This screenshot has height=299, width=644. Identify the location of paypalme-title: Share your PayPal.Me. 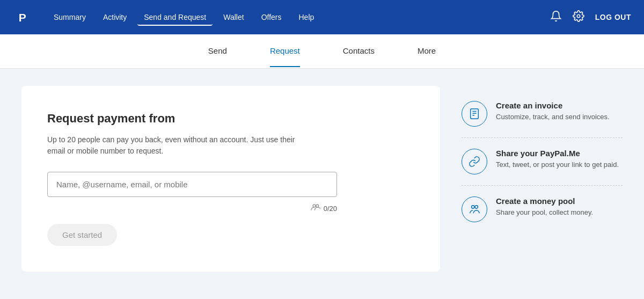
(559, 154).